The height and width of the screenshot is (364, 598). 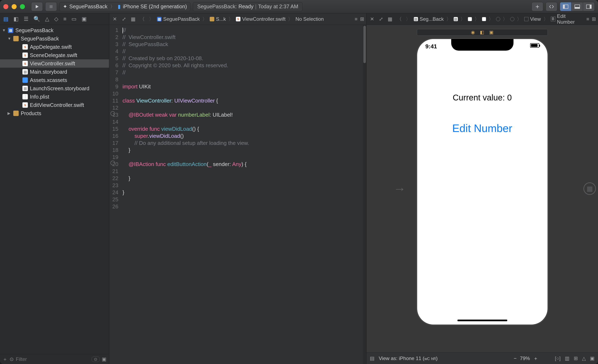 What do you see at coordinates (113, 113) in the screenshot?
I see `outlet-indicator-icon` at bounding box center [113, 113].